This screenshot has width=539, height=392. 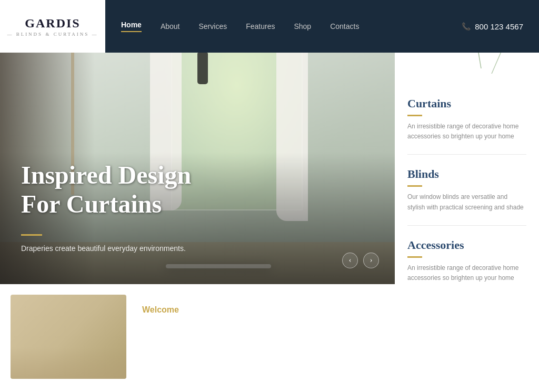 What do you see at coordinates (260, 26) in the screenshot?
I see `nav-item-features: Features` at bounding box center [260, 26].